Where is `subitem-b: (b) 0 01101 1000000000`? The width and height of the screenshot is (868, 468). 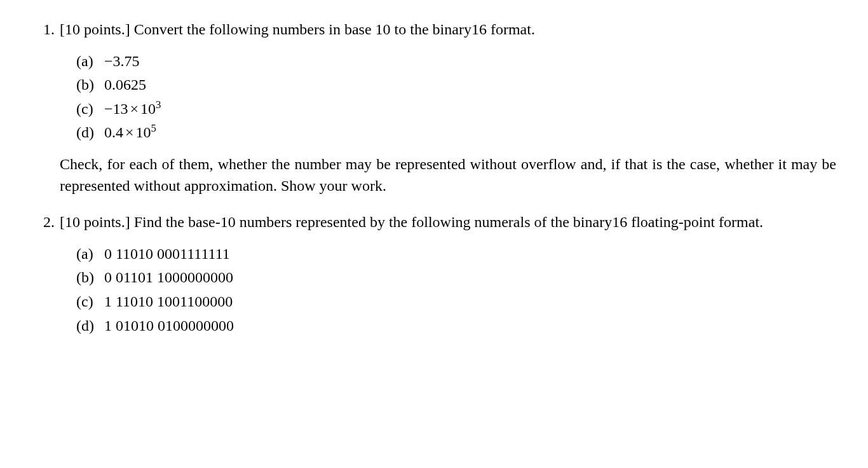 subitem-b: (b) 0 01101 1000000000 is located at coordinates (456, 278).